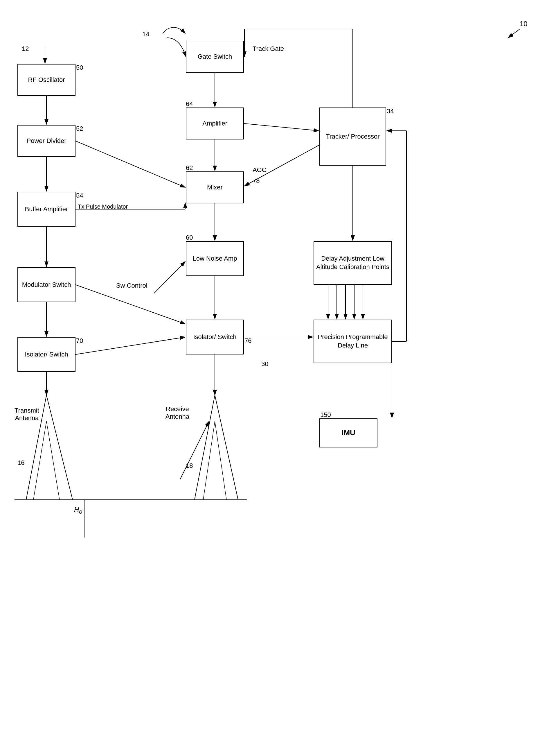 This screenshot has height=756, width=556. Describe the element at coordinates (353, 263) in the screenshot. I see `delay-adjustment-block: Delay Adjustment Low Altitude Calibratio…` at that location.